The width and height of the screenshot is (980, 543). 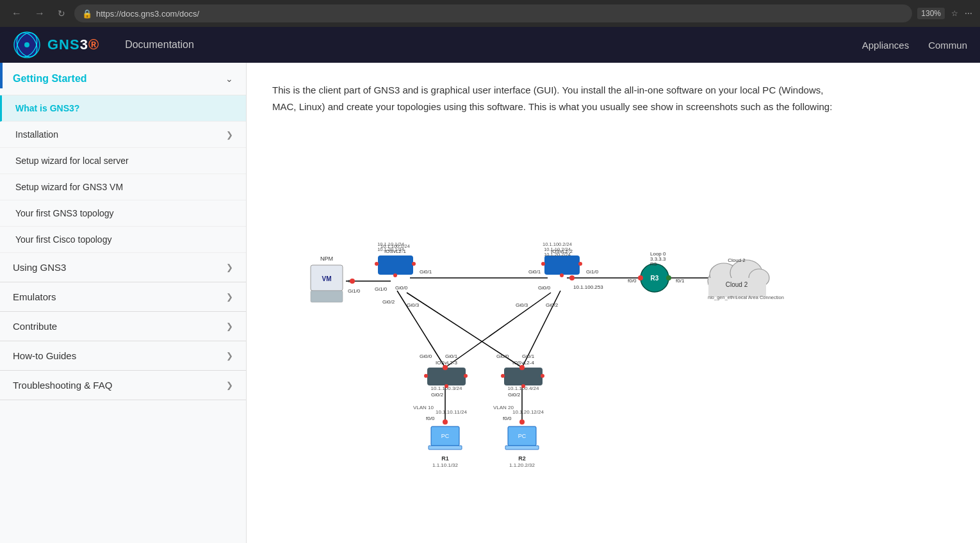 What do you see at coordinates (968, 13) in the screenshot?
I see `menu-icon: ⋯` at bounding box center [968, 13].